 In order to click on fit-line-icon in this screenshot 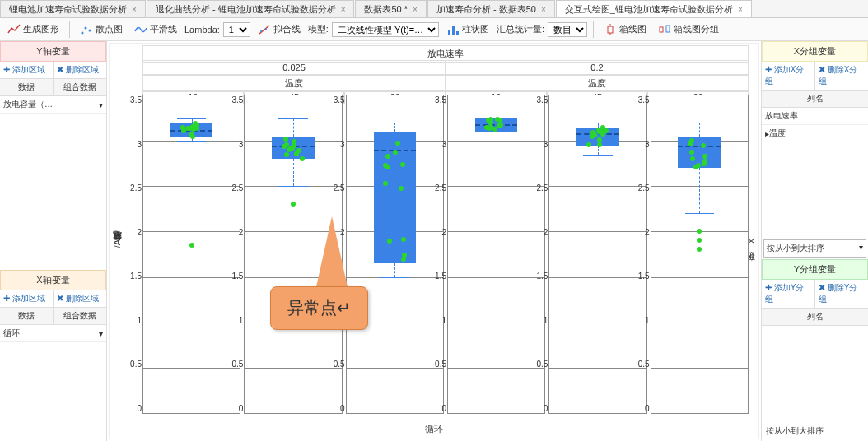, I will do `click(264, 30)`.